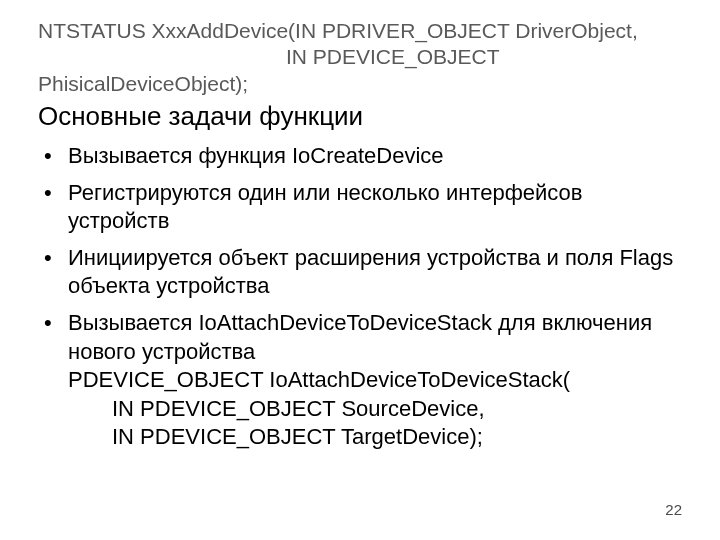 The width and height of the screenshot is (720, 540). I want to click on signature-line-3: PhisicalDeviceObject);, so click(360, 84).